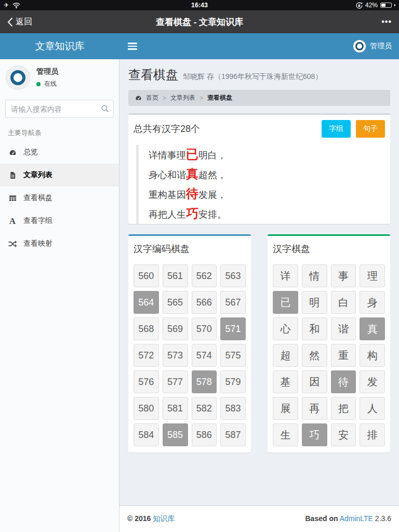 The image size is (399, 532). I want to click on search-input, so click(59, 109).